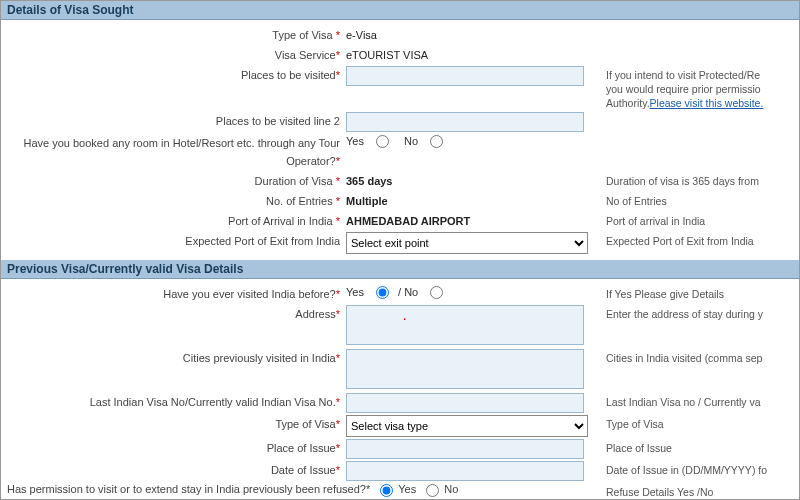 The height and width of the screenshot is (500, 800). Describe the element at coordinates (174, 241) in the screenshot. I see `label-port-exit: Expected Port of Exit from India` at that location.